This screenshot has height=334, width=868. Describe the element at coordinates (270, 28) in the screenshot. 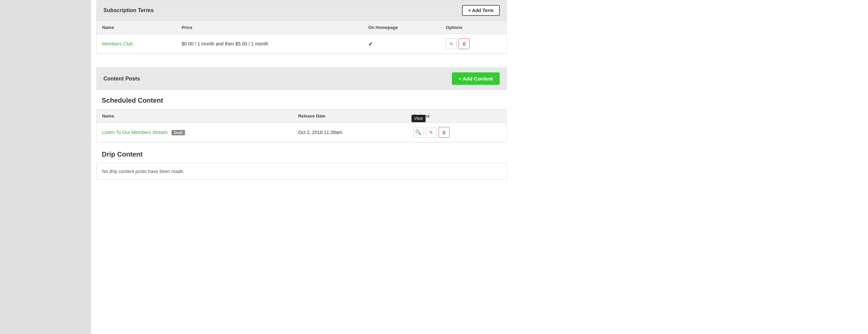

I see `col-price: Price` at that location.